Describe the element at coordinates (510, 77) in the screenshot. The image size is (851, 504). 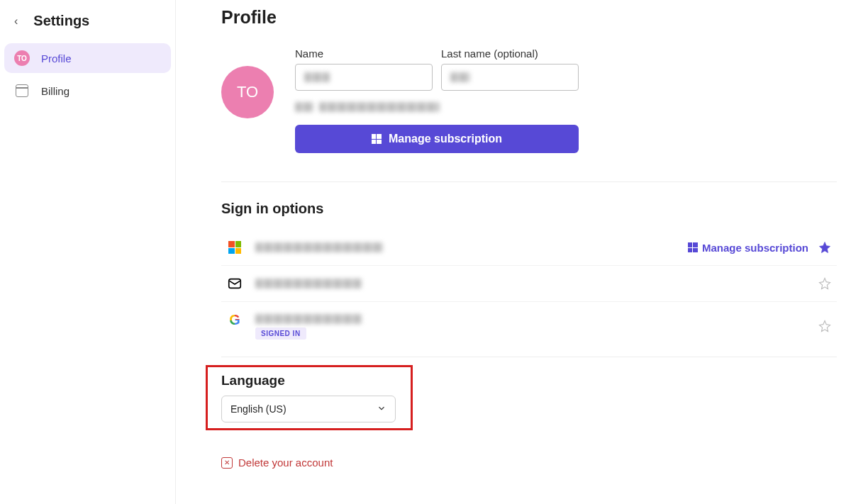
I see `lastname-input` at that location.